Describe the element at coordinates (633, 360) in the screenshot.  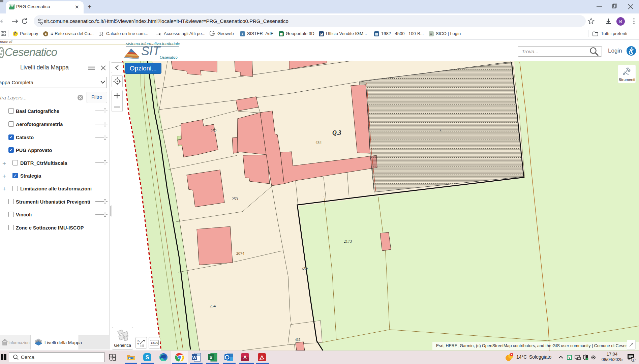
I see `svg-text: 1` at that location.